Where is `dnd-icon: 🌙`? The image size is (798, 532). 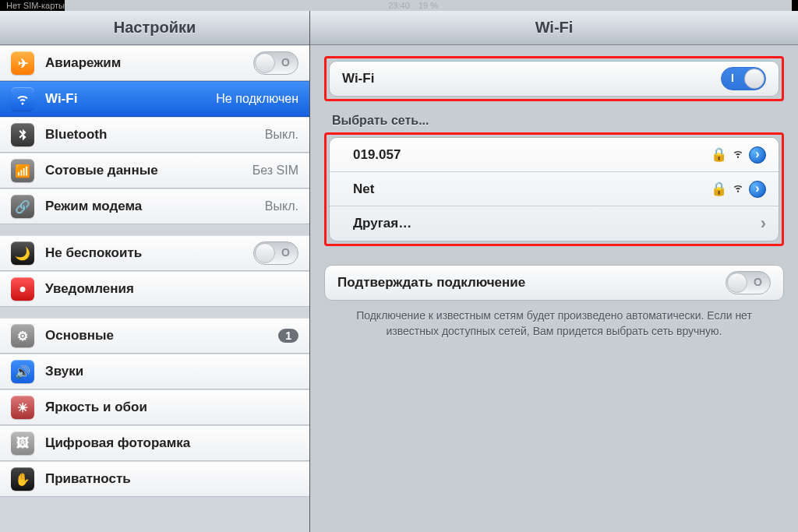
dnd-icon: 🌙 is located at coordinates (23, 253).